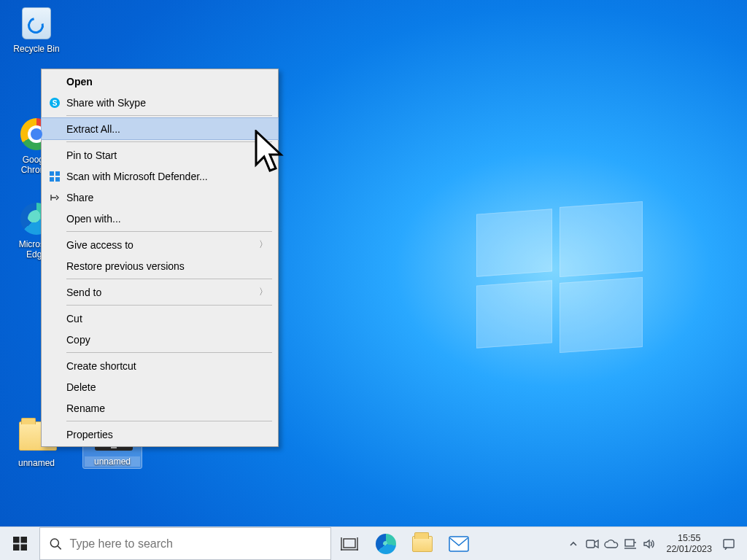 Image resolution: width=747 pixels, height=560 pixels. I want to click on desktop-icon-recycle-bin: Recycle Bin, so click(36, 30).